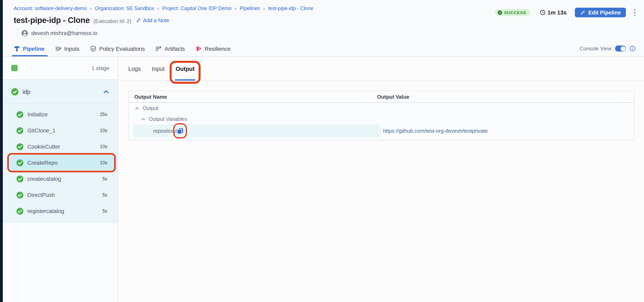  What do you see at coordinates (150, 108) in the screenshot?
I see `group-label: Output` at bounding box center [150, 108].